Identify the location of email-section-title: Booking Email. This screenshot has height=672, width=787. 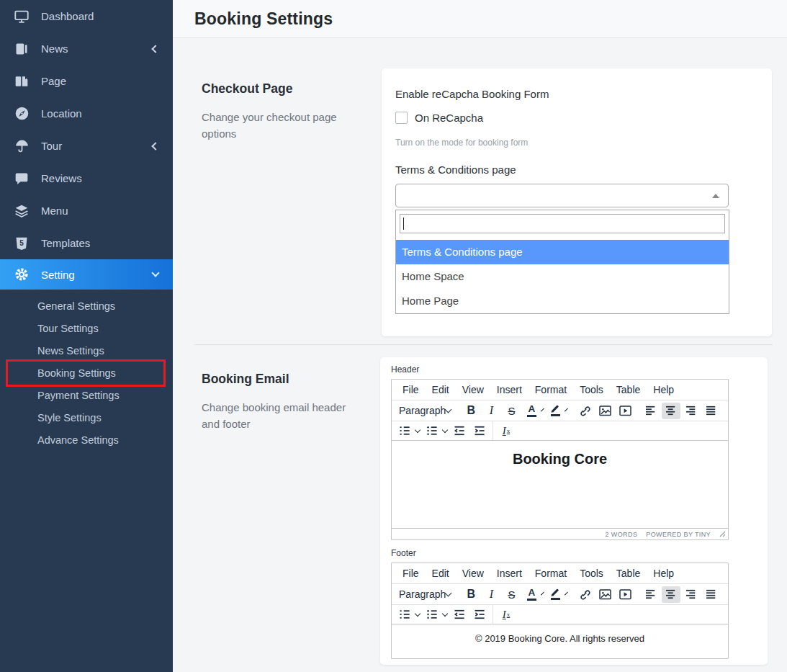
(292, 379).